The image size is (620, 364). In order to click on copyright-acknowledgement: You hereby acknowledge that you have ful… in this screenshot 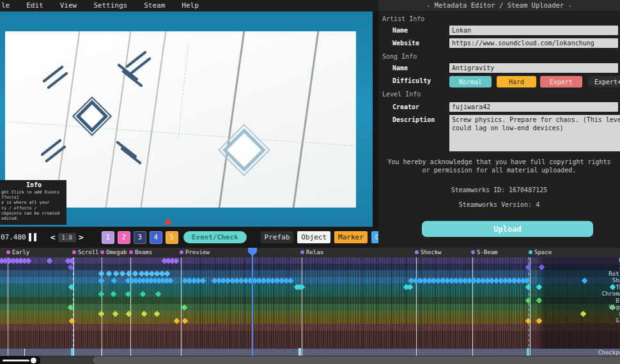, I will do `click(499, 166)`.